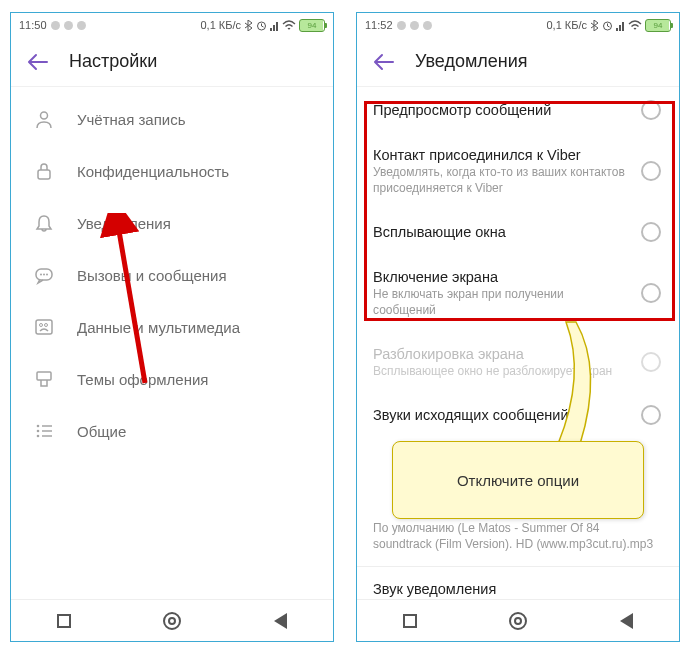 This screenshot has width=691, height=668. Describe the element at coordinates (501, 180) in the screenshot. I see `notif-subtitle: Уведомлять, когда кто-то из ваших контак…` at that location.